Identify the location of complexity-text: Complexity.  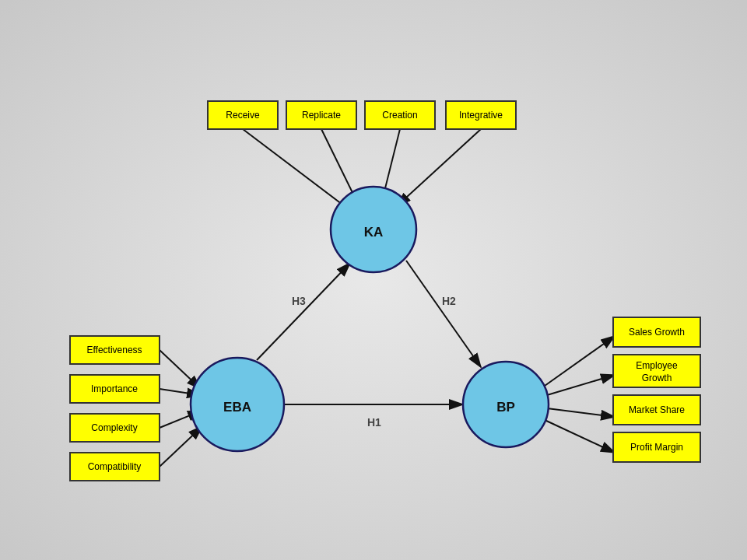
(114, 428).